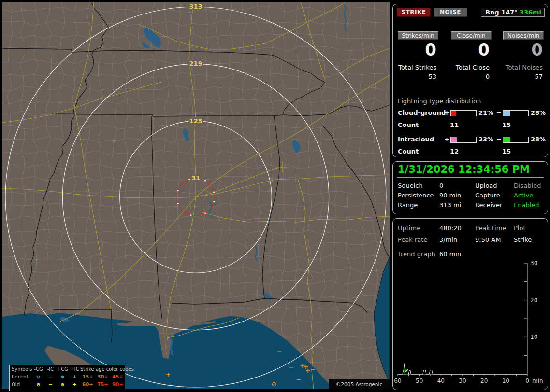 The height and width of the screenshot is (392, 550). What do you see at coordinates (502, 13) in the screenshot?
I see `bearing-value: Bng 147°` at bounding box center [502, 13].